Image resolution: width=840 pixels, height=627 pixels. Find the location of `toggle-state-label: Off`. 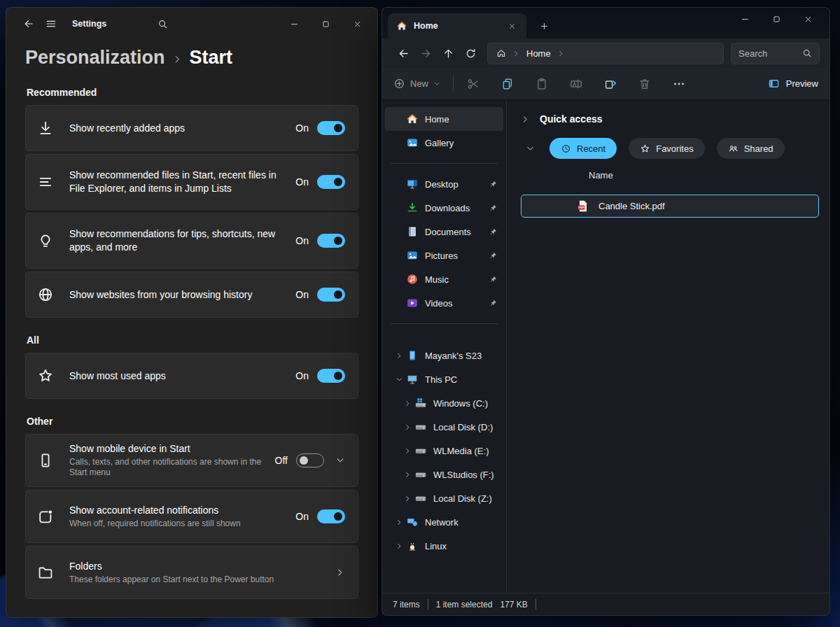

toggle-state-label: Off is located at coordinates (281, 460).